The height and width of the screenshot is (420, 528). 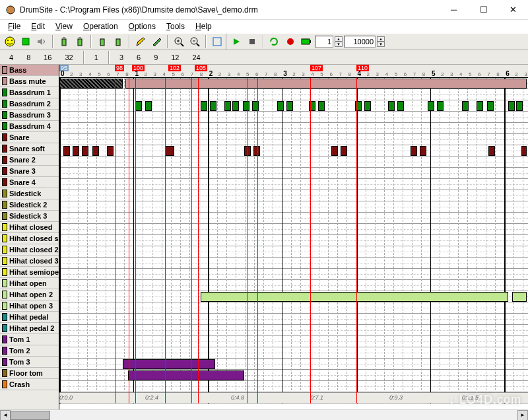 What do you see at coordinates (5, 415) in the screenshot?
I see `scroll-left-button: ◄` at bounding box center [5, 415].